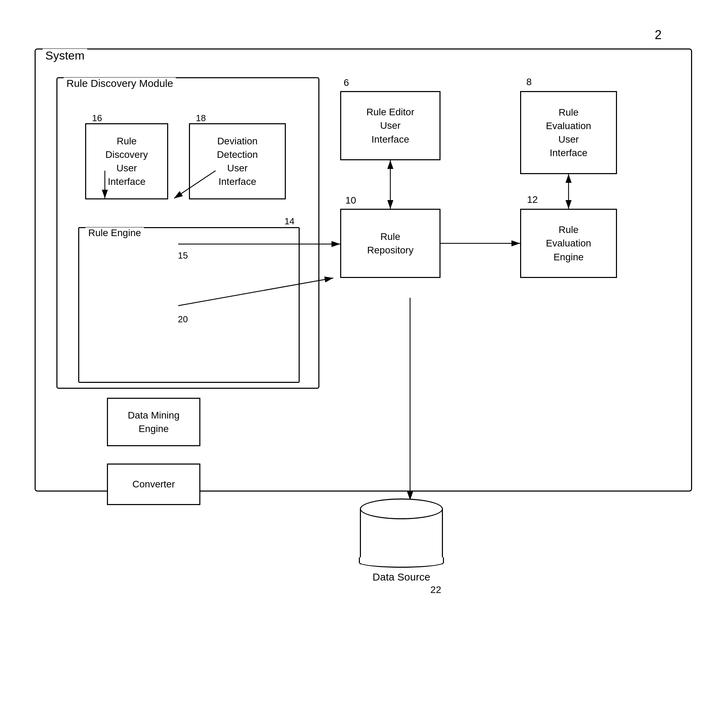 Image resolution: width=717 pixels, height=728 pixels. I want to click on cylinder, so click(401, 533).